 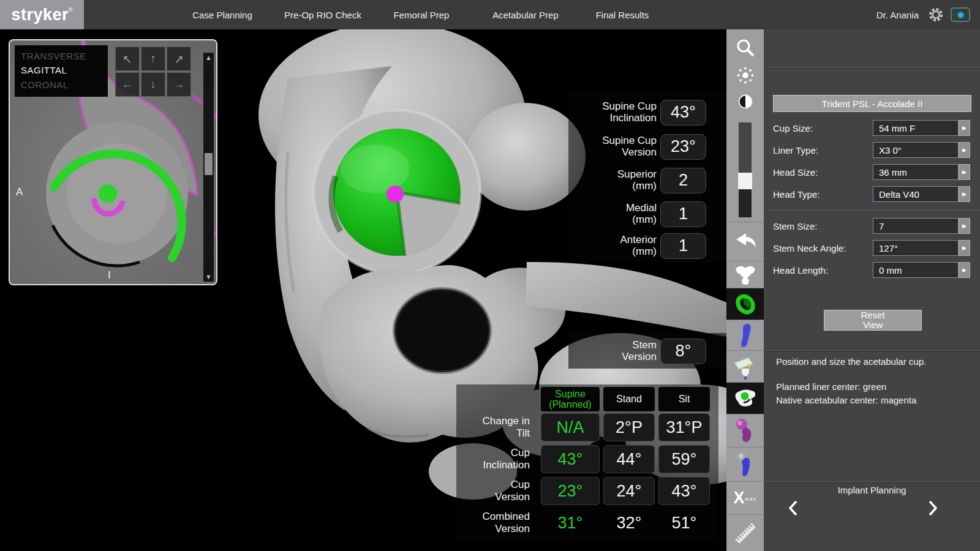 I want to click on ruler-icon, so click(x=745, y=533).